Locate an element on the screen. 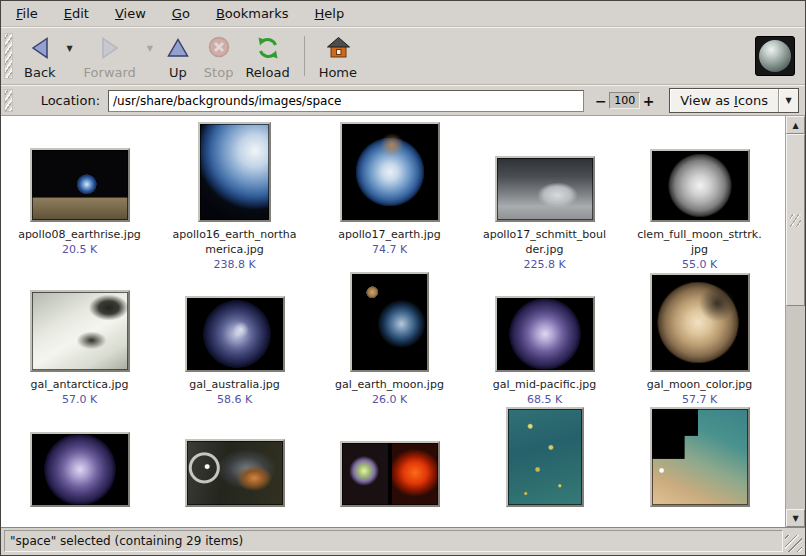 This screenshot has height=556, width=806. file-name: apollo17_schmitt_boul der.jpg is located at coordinates (544, 242).